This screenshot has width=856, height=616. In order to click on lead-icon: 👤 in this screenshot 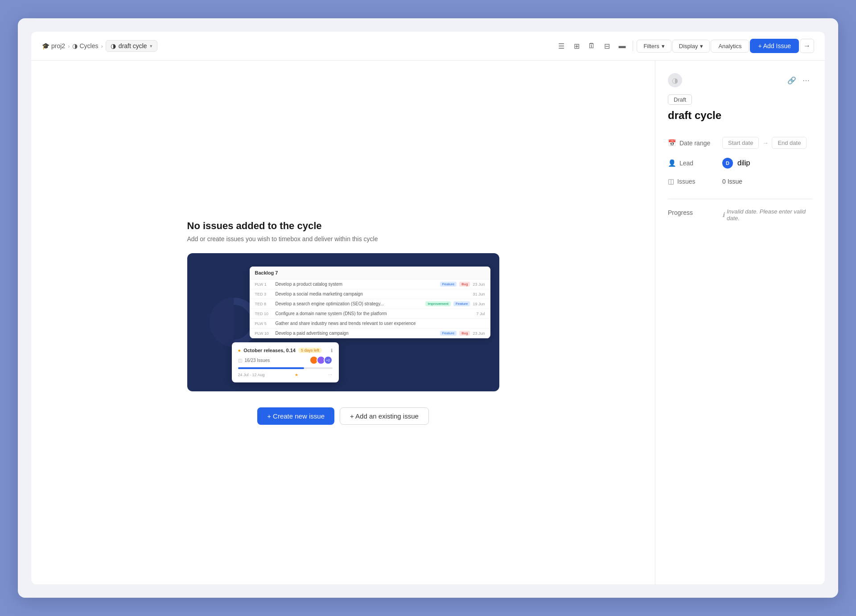, I will do `click(672, 163)`.